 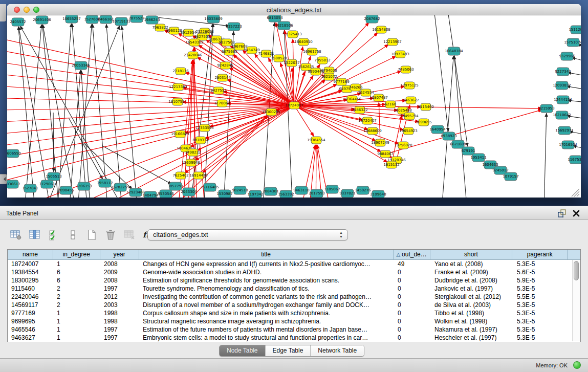 I want to click on network-node: 9463118, so click(x=301, y=190).